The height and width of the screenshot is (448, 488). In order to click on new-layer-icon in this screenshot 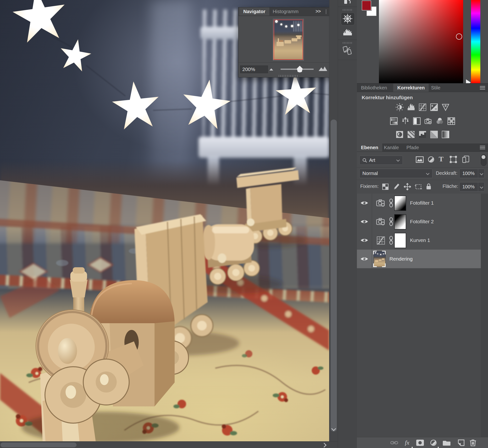, I will do `click(461, 443)`.